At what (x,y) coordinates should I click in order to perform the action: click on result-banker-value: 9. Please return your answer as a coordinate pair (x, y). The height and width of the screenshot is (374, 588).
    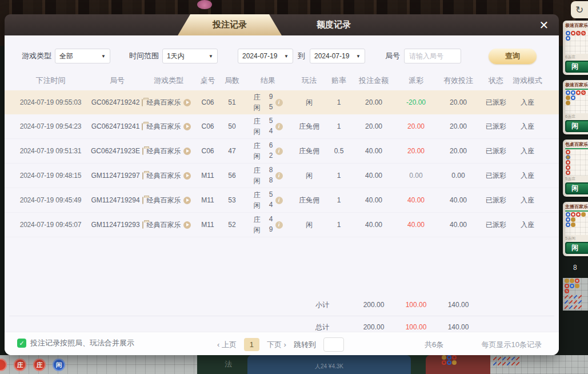
    Looking at the image, I should click on (271, 97).